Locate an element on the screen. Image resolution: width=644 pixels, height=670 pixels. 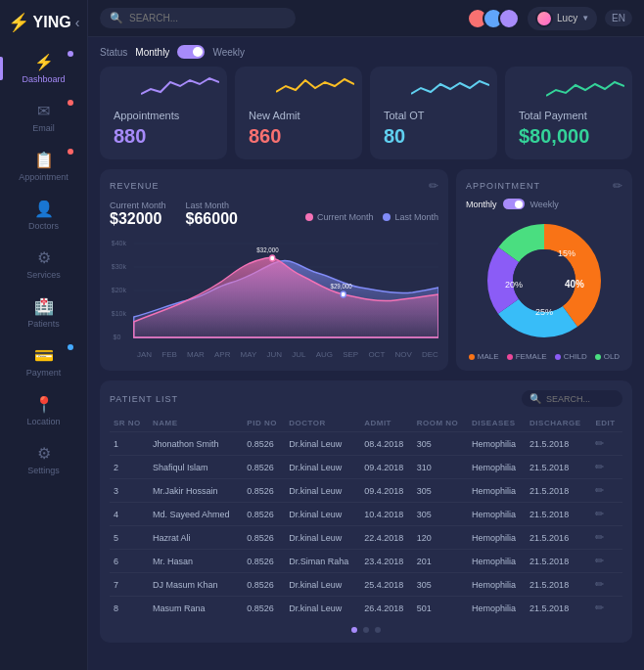
cell-name: Jhonathon Smith is located at coordinates (196, 444).